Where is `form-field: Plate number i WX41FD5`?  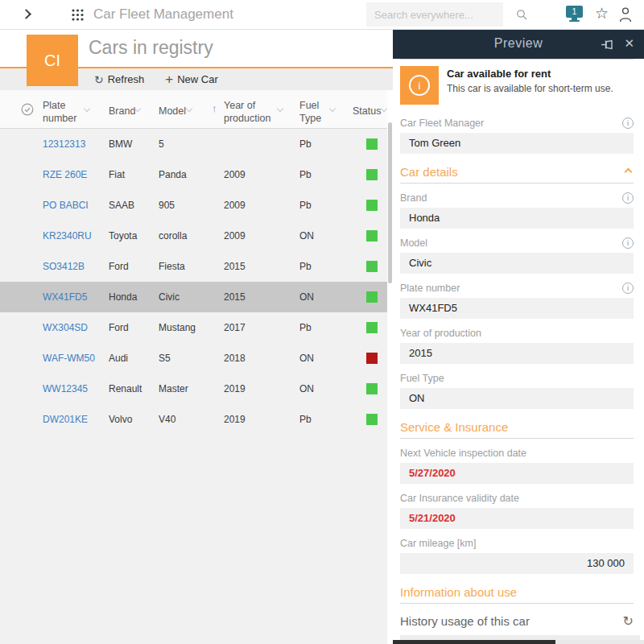
form-field: Plate number i WX41FD5 is located at coordinates (517, 301).